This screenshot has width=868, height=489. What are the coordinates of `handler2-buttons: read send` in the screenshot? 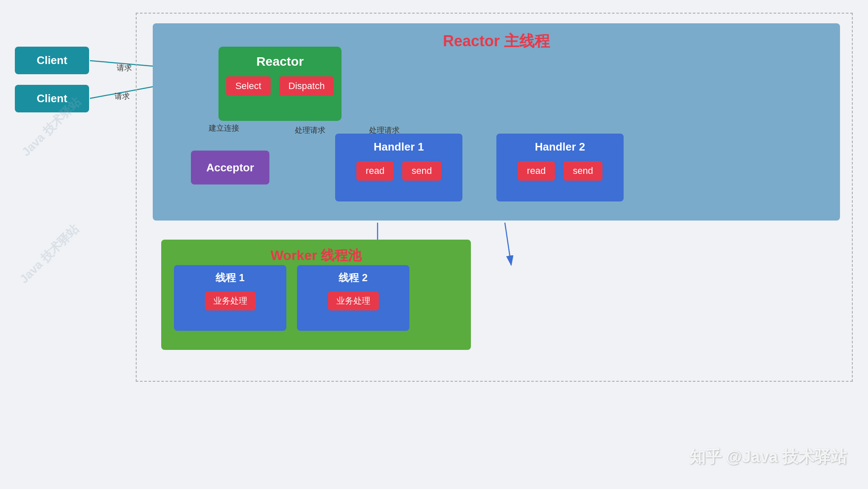 It's located at (560, 171).